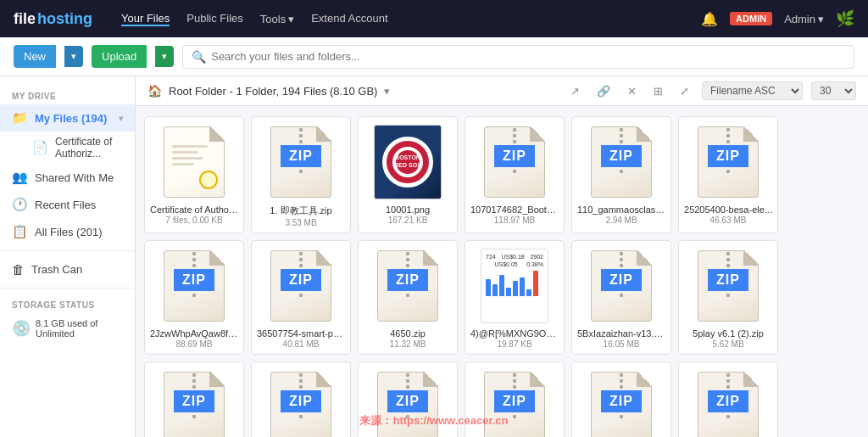 This screenshot has height=437, width=868. What do you see at coordinates (778, 19) in the screenshot?
I see `header-right: 🔔 ADMIN Admin ▾ 🌿` at bounding box center [778, 19].